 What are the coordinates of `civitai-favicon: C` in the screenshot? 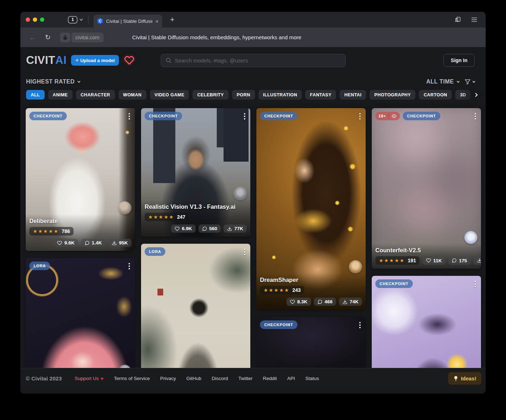 It's located at (100, 21).